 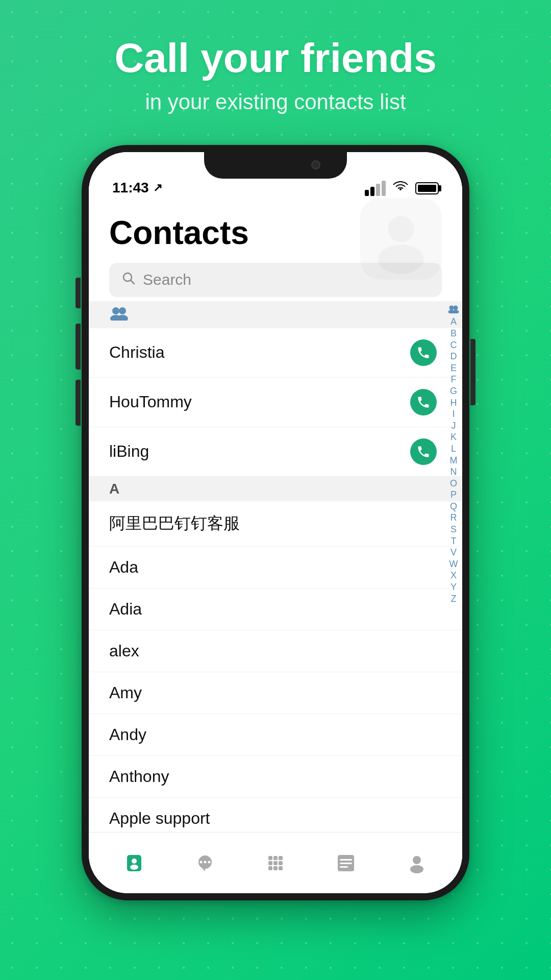 I want to click on power-button, so click(x=473, y=372).